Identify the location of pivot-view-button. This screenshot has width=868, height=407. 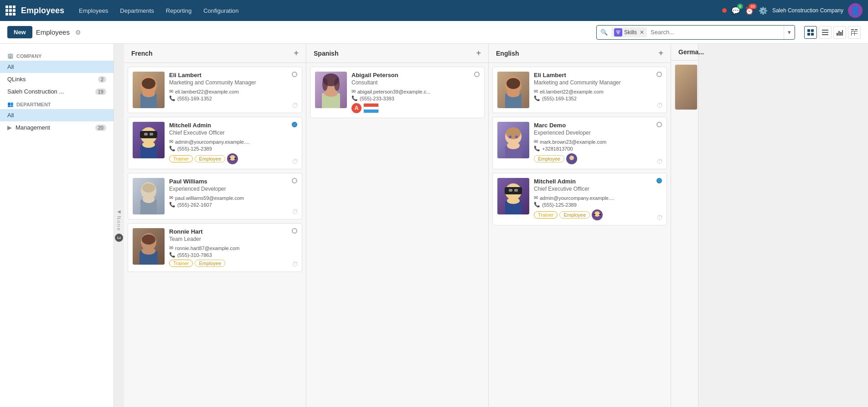
(854, 32).